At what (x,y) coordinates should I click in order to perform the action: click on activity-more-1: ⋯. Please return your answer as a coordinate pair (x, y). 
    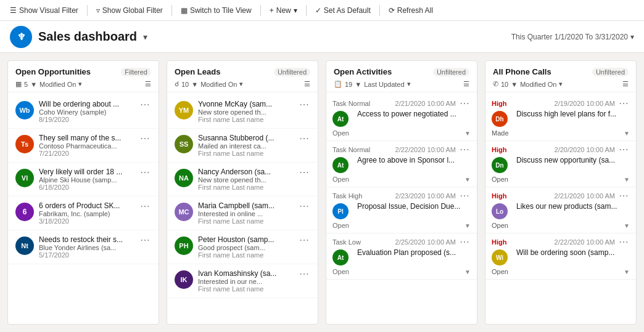
    Looking at the image, I should click on (464, 103).